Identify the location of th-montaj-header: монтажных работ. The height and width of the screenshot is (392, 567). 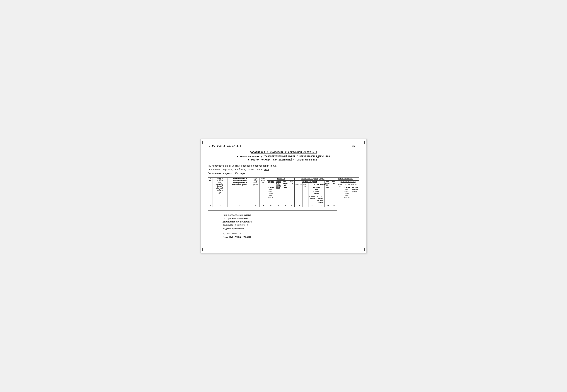
(310, 182).